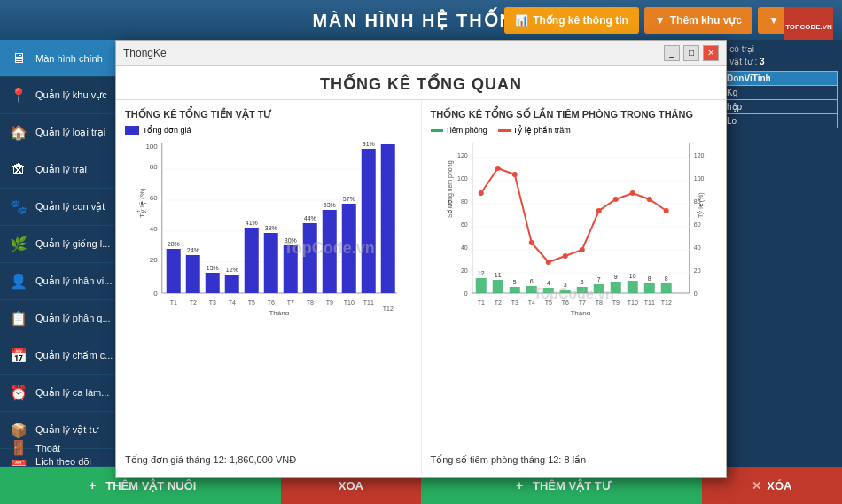 Image resolution: width=842 pixels, height=504 pixels. What do you see at coordinates (62, 448) in the screenshot?
I see `sidebar-item-thoat: 🚪 Thoát` at bounding box center [62, 448].